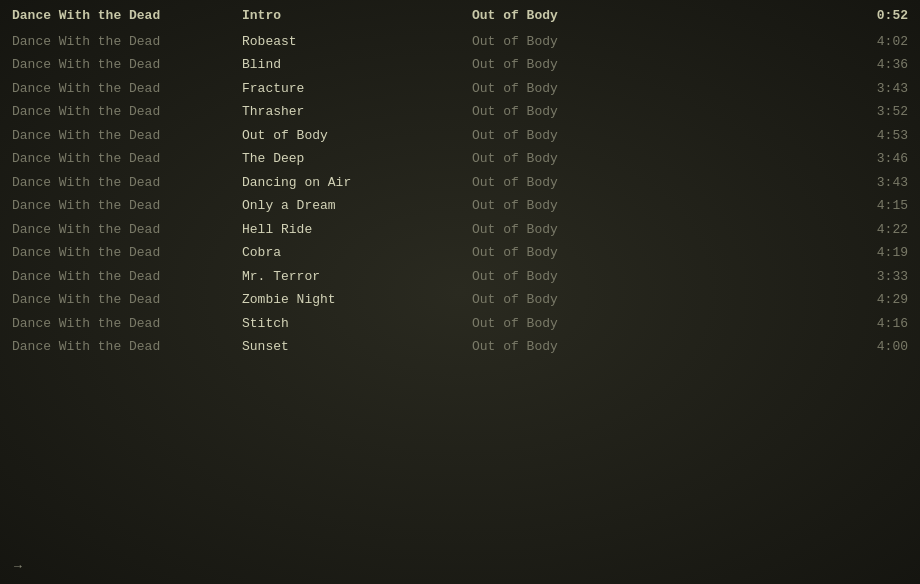 The height and width of the screenshot is (584, 920). What do you see at coordinates (805, 253) in the screenshot?
I see `track-duration: 4:19` at bounding box center [805, 253].